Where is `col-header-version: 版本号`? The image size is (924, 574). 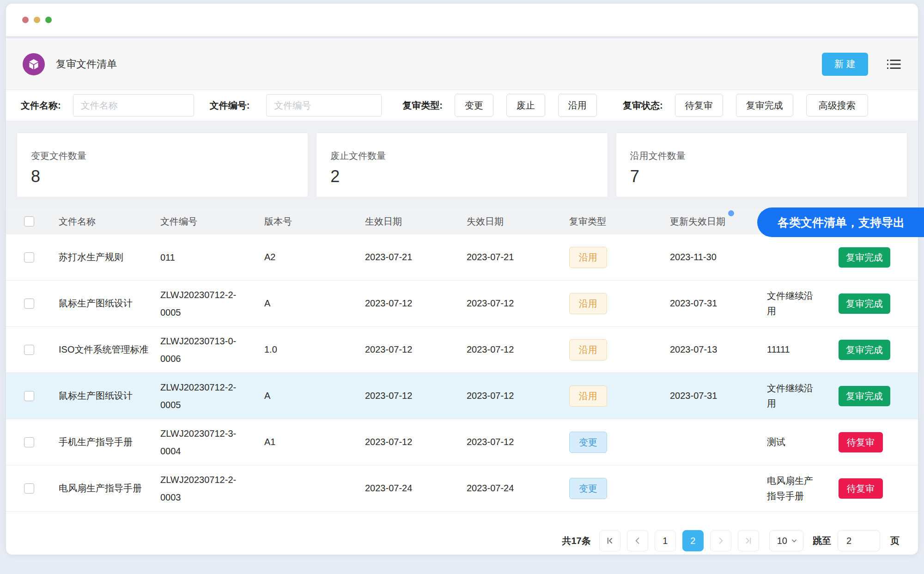
col-header-version: 版本号 is located at coordinates (315, 222).